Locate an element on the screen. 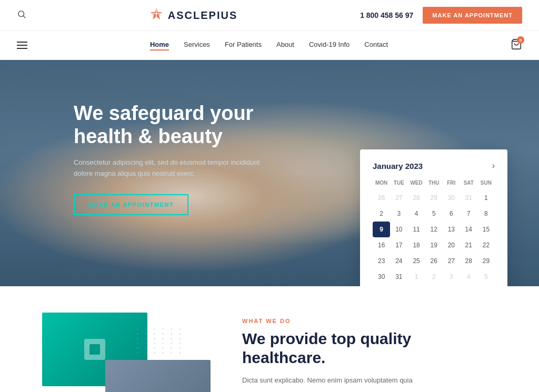  calendar-day: 11 is located at coordinates (416, 229).